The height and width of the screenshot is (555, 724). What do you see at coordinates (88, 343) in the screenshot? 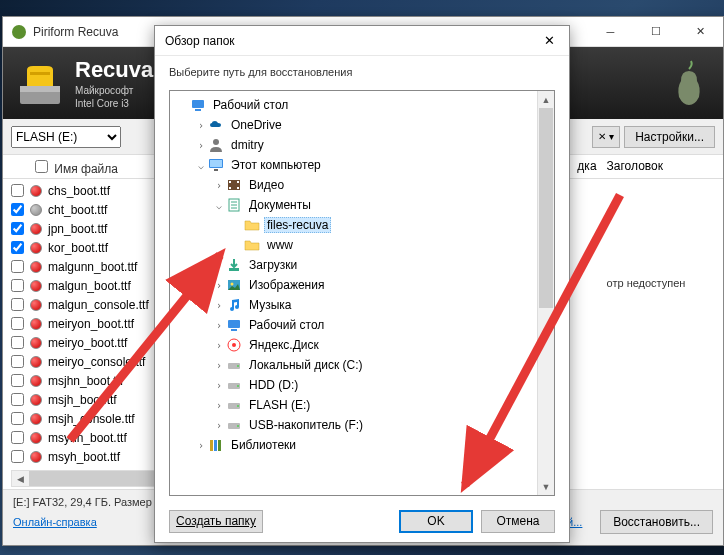
I see `file-name: meiryo_boot.ttf` at bounding box center [88, 343].